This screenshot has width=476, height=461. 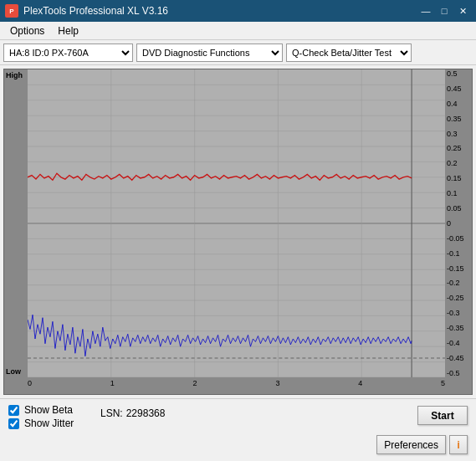 What do you see at coordinates (444, 11) in the screenshot?
I see `title-bar-controls: — □ ✕` at bounding box center [444, 11].